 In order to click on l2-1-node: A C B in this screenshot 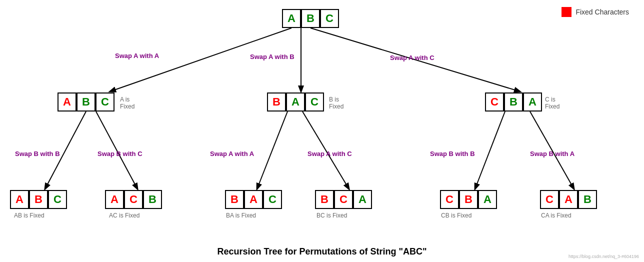, I will do `click(134, 200)`.